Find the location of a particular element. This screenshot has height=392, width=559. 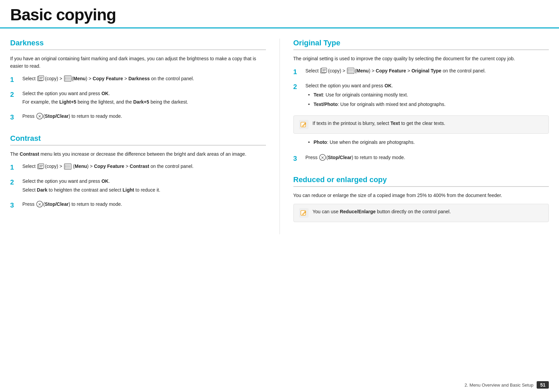

darkness-step-1: 1 Select (copy) > is located at coordinates (138, 80).